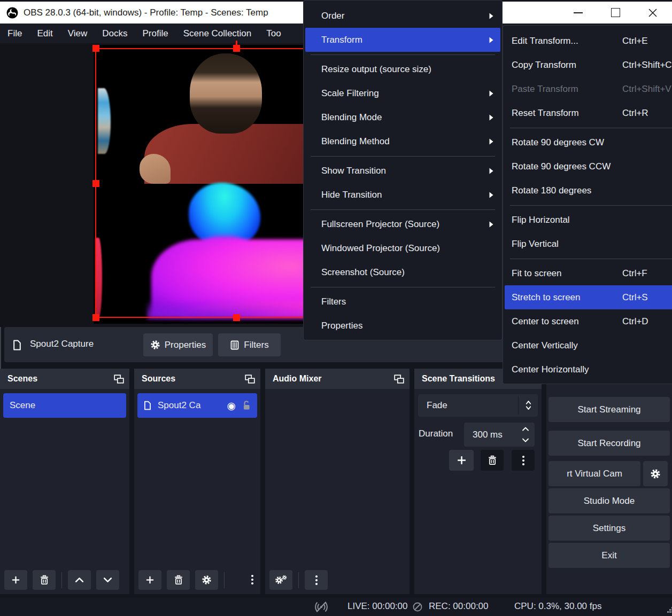  I want to click on menu-profile: Profile, so click(155, 34).